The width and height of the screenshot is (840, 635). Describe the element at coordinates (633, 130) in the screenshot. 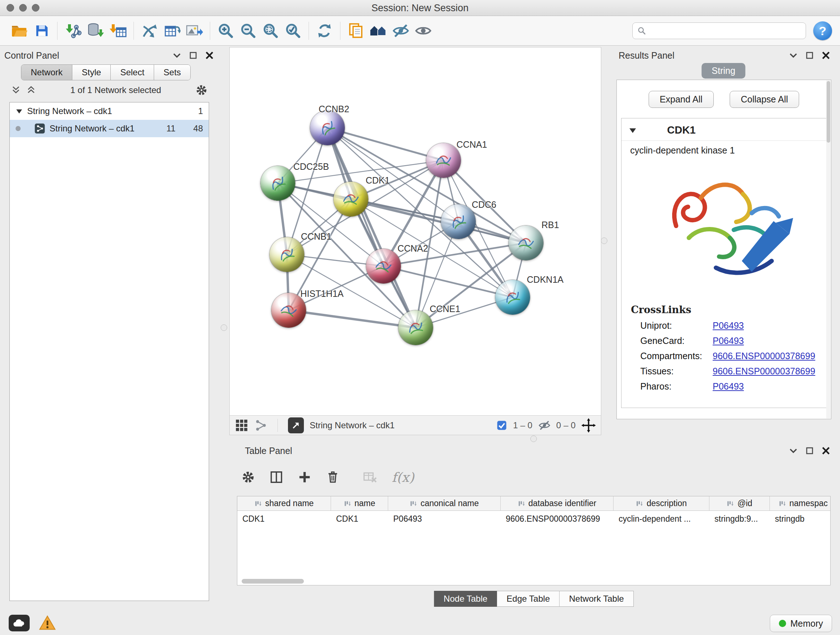

I see `entry-disclosure-triangle-icon` at that location.